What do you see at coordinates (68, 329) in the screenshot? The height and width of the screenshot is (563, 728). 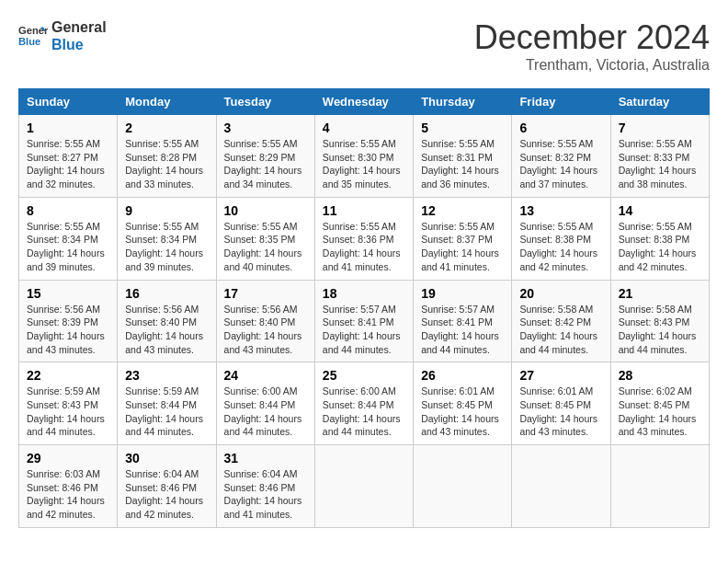 I see `day-info: Sunrise: 5:56 AM Sunset: 8:39 PM Dayligh…` at bounding box center [68, 329].